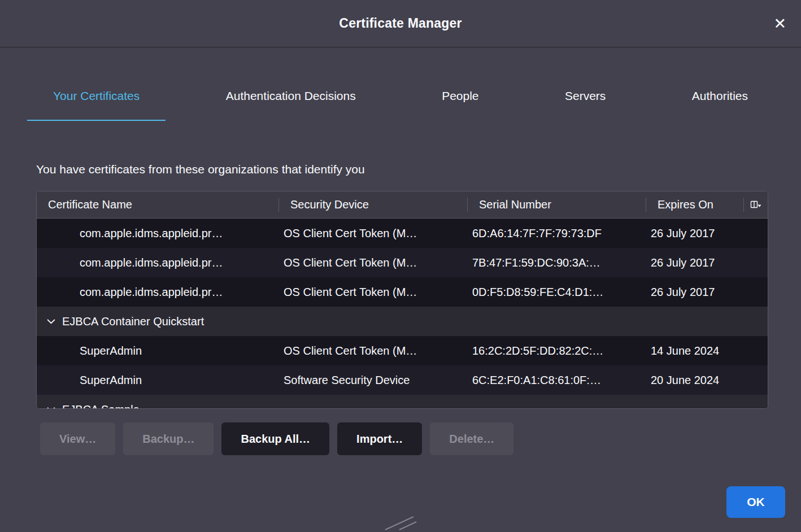 The width and height of the screenshot is (801, 532). Describe the element at coordinates (557, 292) in the screenshot. I see `cell-serial: 0D:F5:D8:59:FE:C4:D1:…` at that location.